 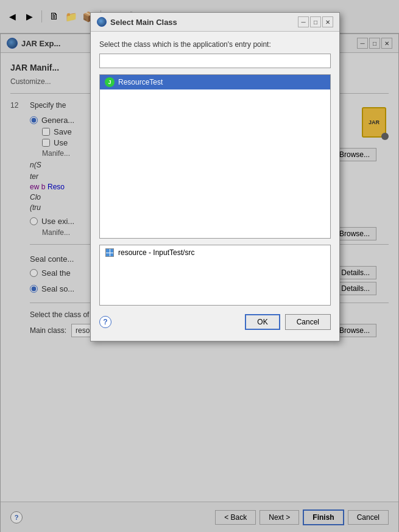 I want to click on modal-close-button: ✕, so click(x=328, y=22).